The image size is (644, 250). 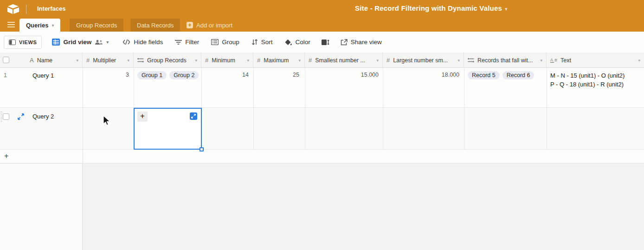 What do you see at coordinates (41, 207) in the screenshot?
I see `frozen-column-background` at bounding box center [41, 207].